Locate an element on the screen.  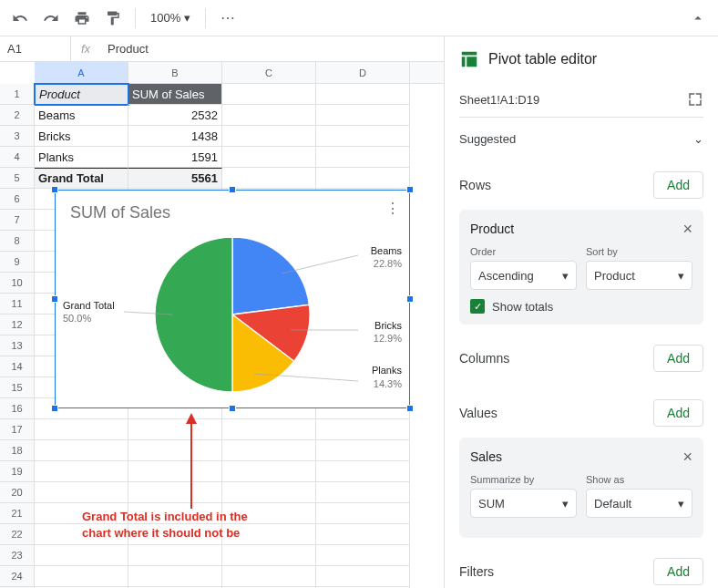
row-head: 8 is located at coordinates (17, 241).